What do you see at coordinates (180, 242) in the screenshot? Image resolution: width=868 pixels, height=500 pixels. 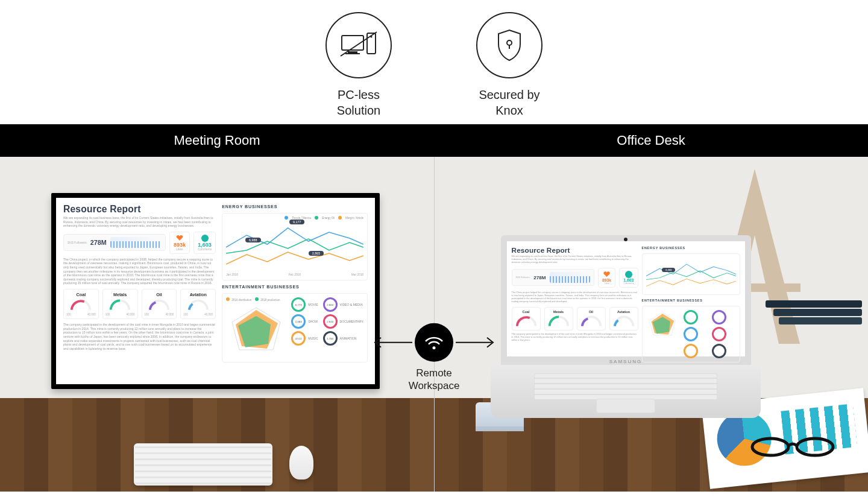 I see `likes-card: 893k Likes` at bounding box center [180, 242].